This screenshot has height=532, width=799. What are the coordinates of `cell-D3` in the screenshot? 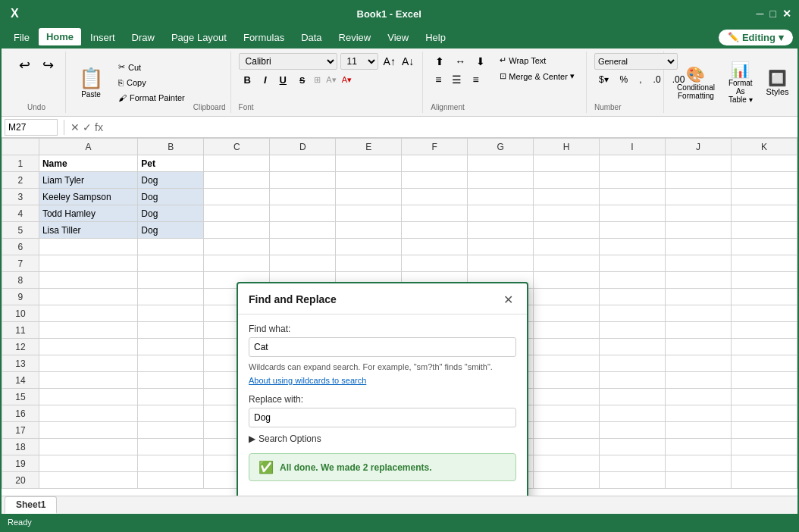 It's located at (303, 197).